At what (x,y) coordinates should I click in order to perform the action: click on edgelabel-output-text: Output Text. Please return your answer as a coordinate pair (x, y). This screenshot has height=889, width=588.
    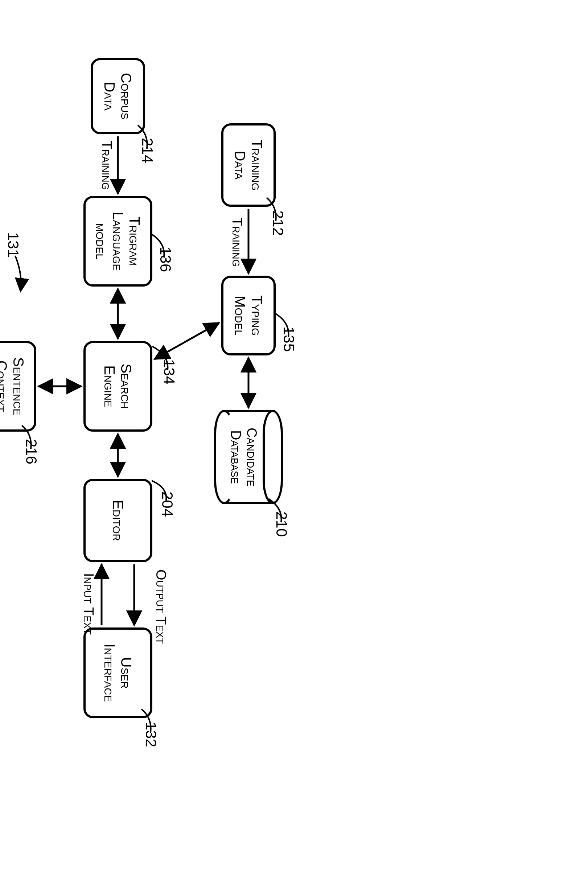
    Looking at the image, I should click on (161, 597).